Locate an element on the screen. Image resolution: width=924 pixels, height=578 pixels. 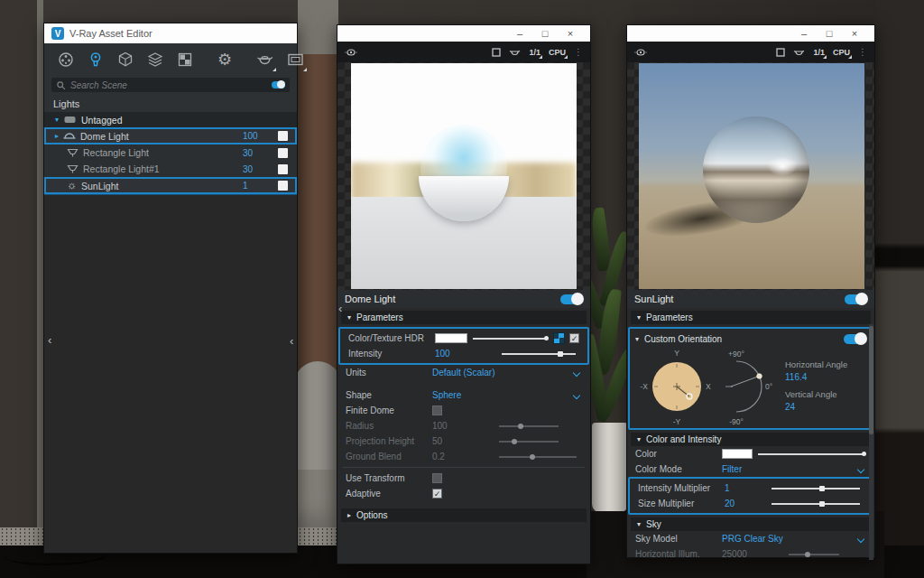
param-row-size-multiplier: Size Multiplier 20 is located at coordinates (751, 504).